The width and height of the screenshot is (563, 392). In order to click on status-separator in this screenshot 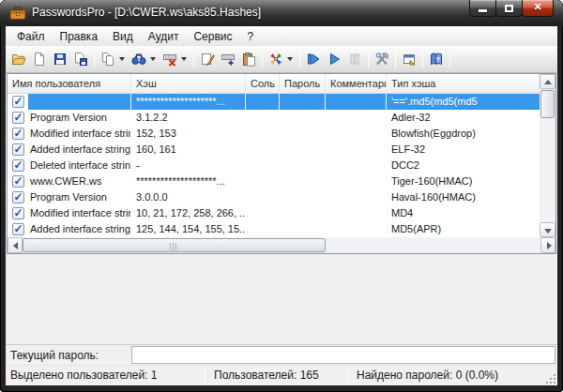, I will do `click(347, 375)`.